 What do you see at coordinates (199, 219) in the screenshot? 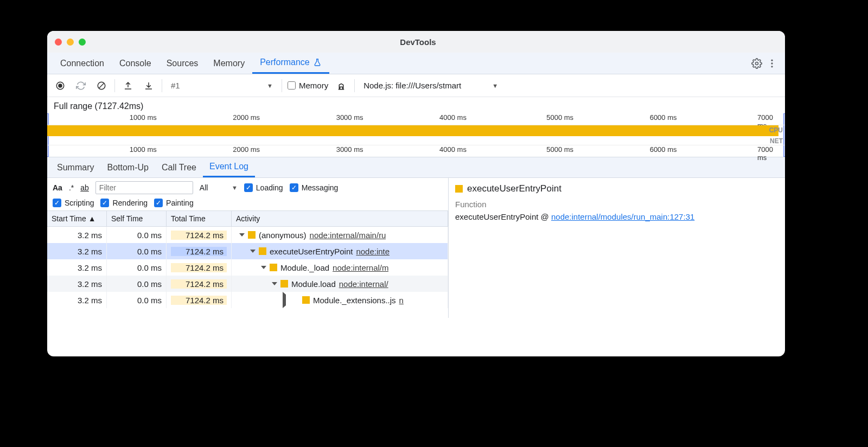
I see `col-total-time: Total Time` at bounding box center [199, 219].